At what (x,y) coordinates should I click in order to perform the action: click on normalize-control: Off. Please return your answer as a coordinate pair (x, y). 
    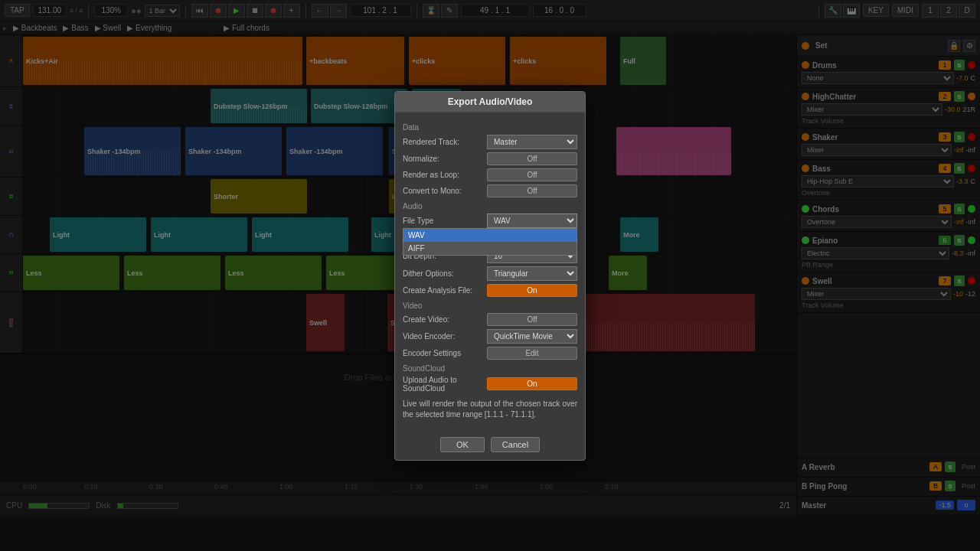
    Looking at the image, I should click on (532, 159).